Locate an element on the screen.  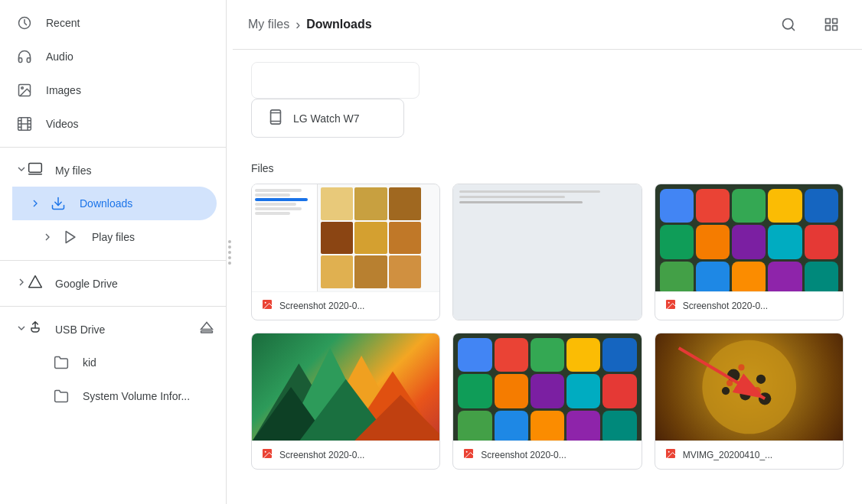
sidebar-item-images: Images is located at coordinates (109, 90).